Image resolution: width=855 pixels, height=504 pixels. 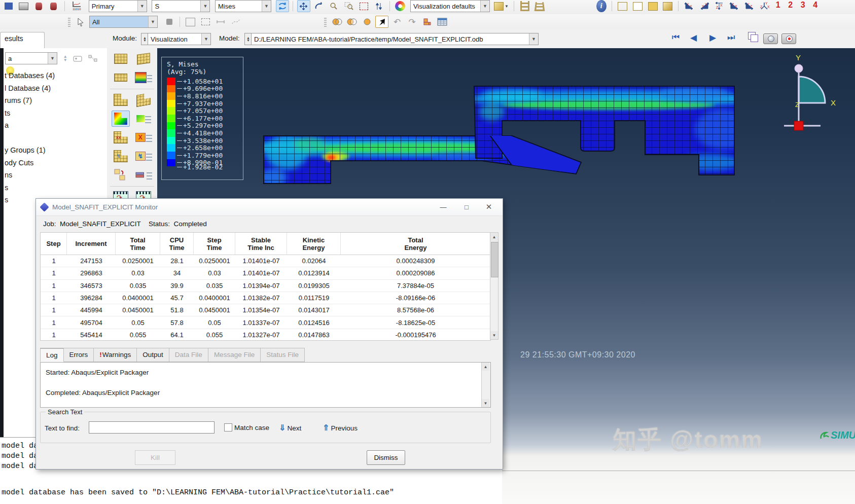 What do you see at coordinates (22, 40) in the screenshot?
I see `tab-results: esults` at bounding box center [22, 40].